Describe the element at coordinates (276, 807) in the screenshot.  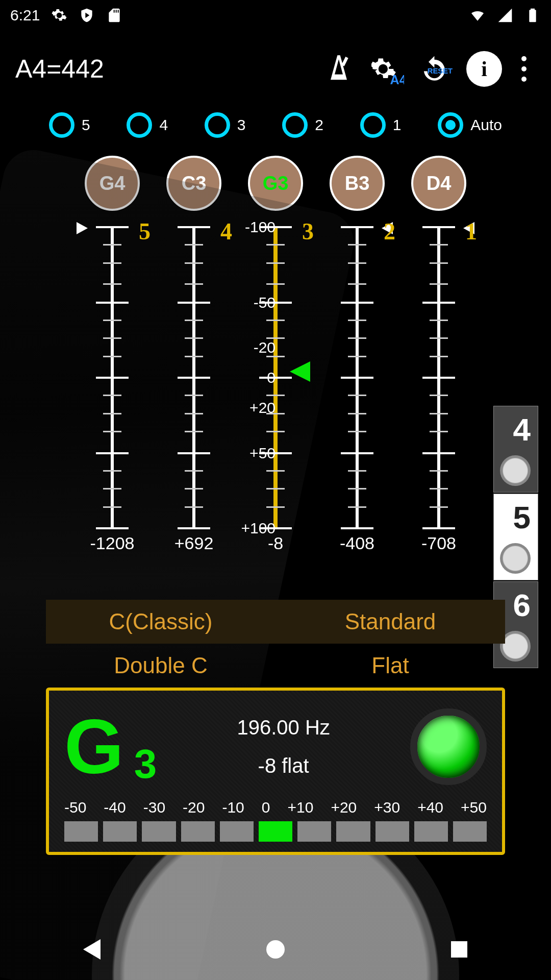
I see `cents-meter-scale: -50-40-30-20-100+10+20+30+40+50` at that location.